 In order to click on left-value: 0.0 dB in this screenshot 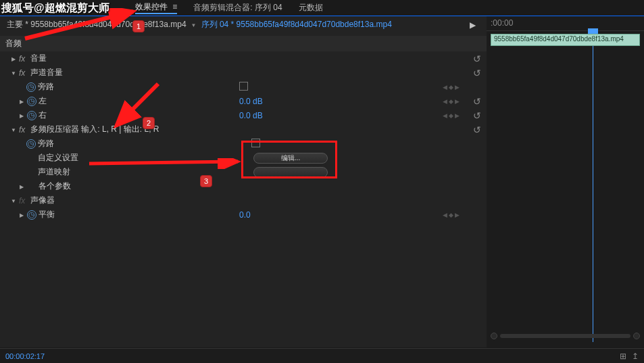, I will do `click(251, 101)`.